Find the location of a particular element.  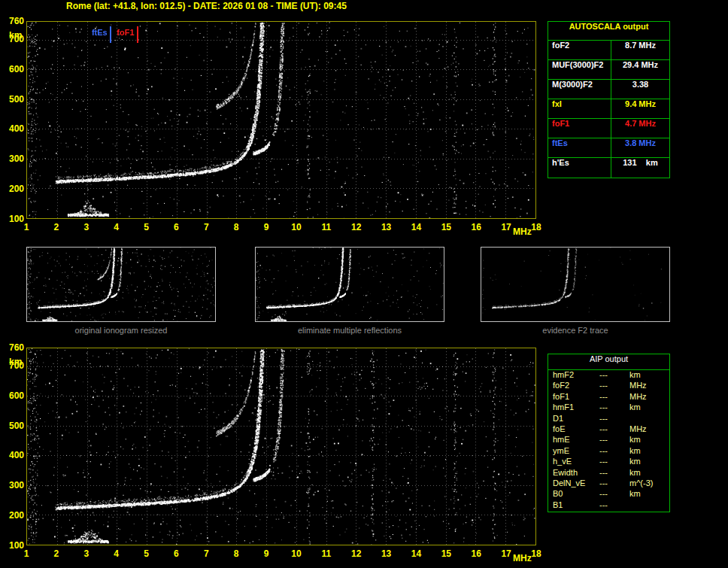

thumbnail-caption-f2-trace: evidence F2 trace is located at coordinates (575, 330).